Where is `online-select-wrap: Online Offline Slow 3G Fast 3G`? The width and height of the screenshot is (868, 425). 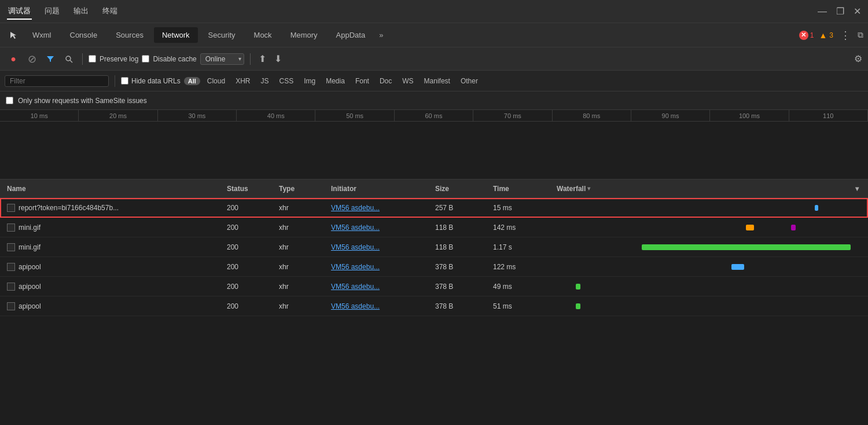
online-select-wrap: Online Offline Slow 3G Fast 3G is located at coordinates (222, 59).